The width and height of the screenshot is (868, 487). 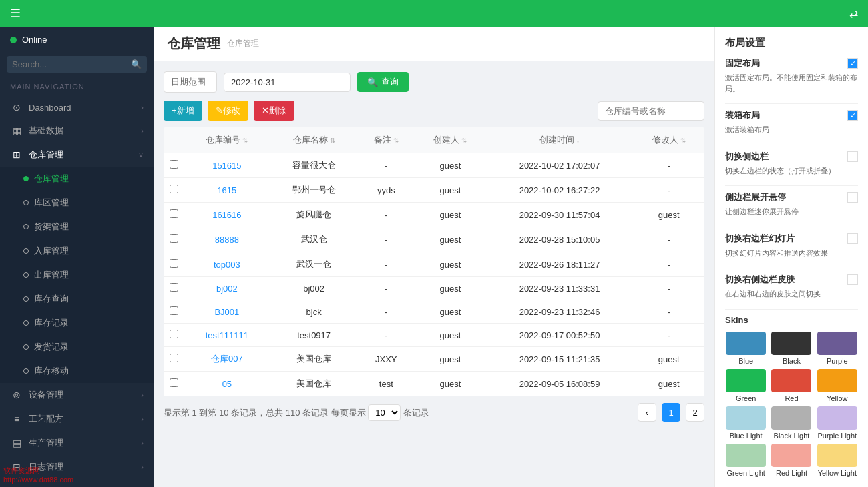 I want to click on sidebar-hover-checkbox, so click(x=853, y=197).